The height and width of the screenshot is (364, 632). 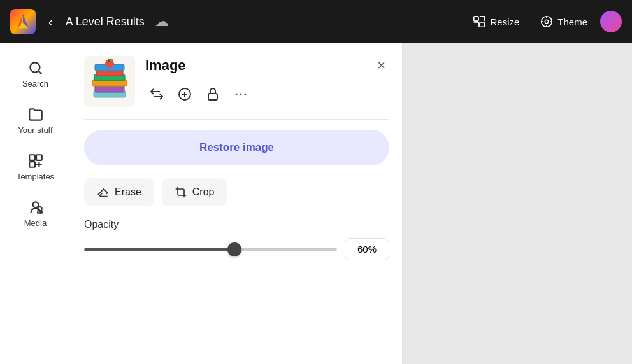 I want to click on lock-icon-button, so click(x=213, y=95).